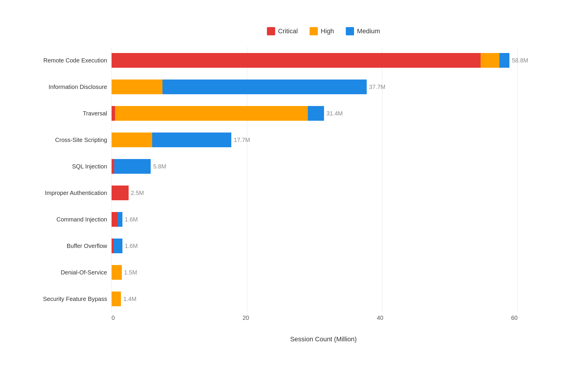 This screenshot has width=588, height=384. Describe the element at coordinates (72, 299) in the screenshot. I see `bar-label: Security Feature Bypass` at that location.